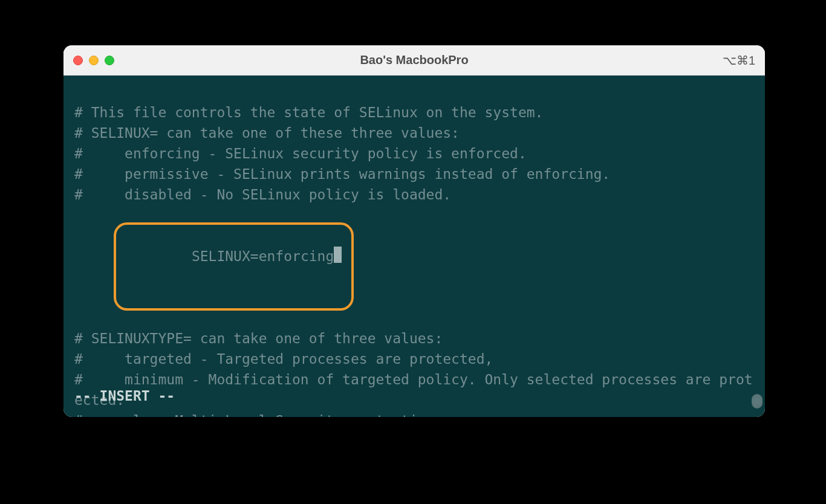 The height and width of the screenshot is (504, 826). Describe the element at coordinates (739, 60) in the screenshot. I see `window-shortcut: ⌥⌘1` at that location.